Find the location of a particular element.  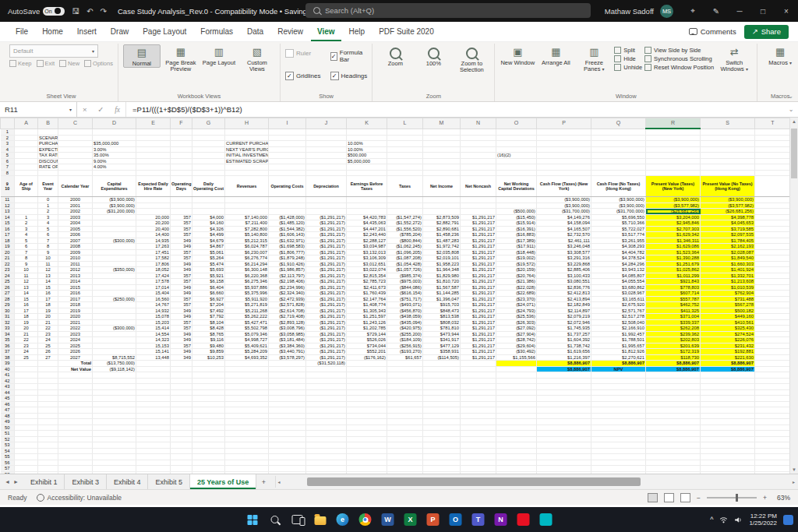

column-header: G is located at coordinates (209, 124).